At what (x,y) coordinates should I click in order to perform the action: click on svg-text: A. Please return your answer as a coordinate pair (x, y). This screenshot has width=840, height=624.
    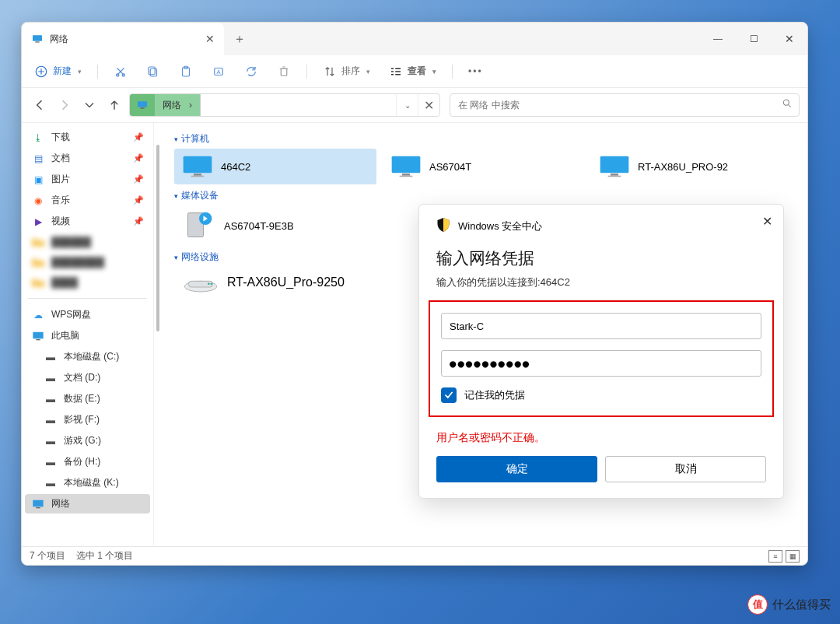
    Looking at the image, I should click on (218, 72).